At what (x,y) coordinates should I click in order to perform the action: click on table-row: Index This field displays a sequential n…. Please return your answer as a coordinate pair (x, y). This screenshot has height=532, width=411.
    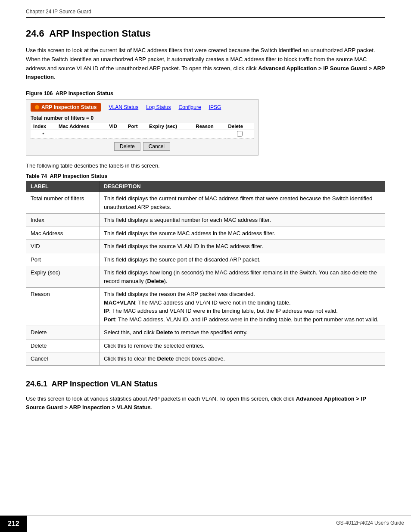
    Looking at the image, I should click on (206, 221).